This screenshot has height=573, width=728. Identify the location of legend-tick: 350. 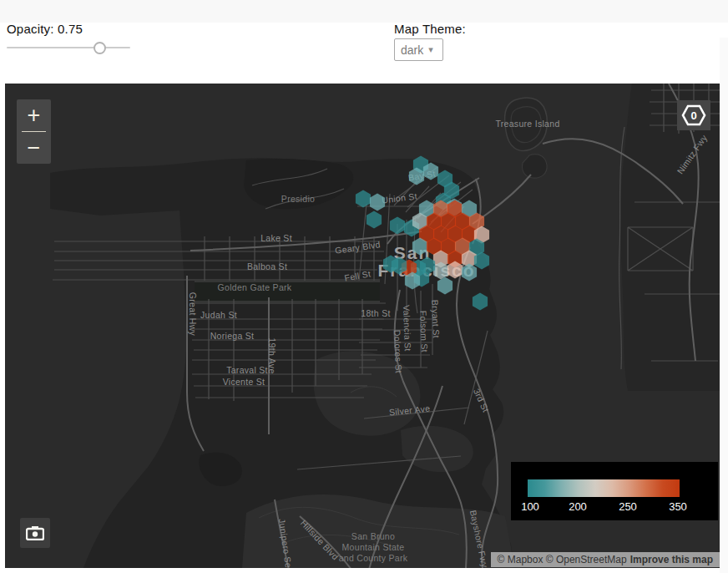
(678, 506).